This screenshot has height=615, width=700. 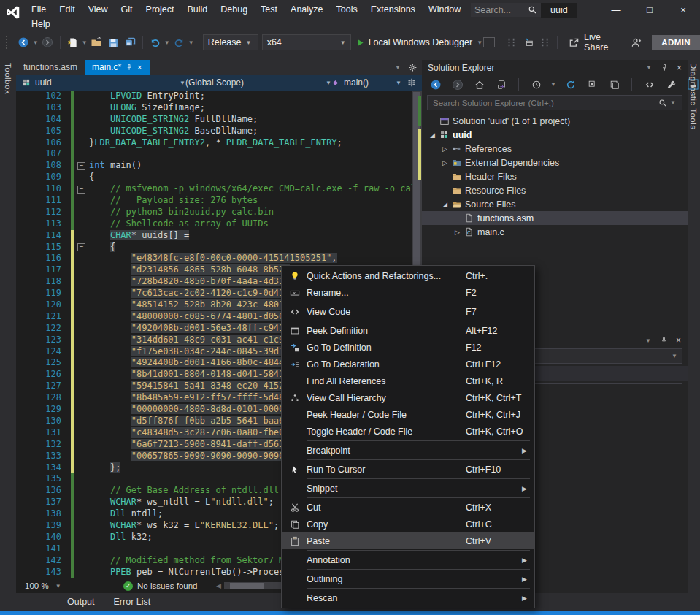 I want to click on hot-reload-icon, so click(x=489, y=42).